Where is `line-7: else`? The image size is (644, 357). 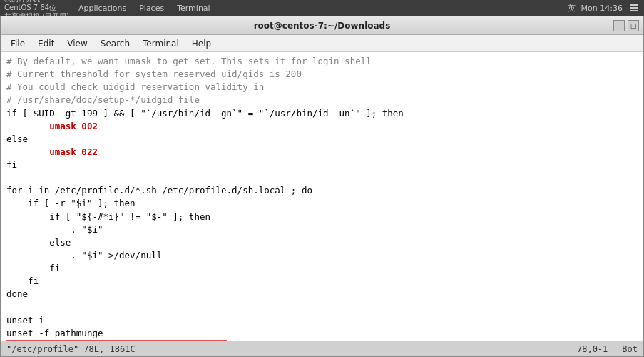
line-7: else is located at coordinates (322, 139).